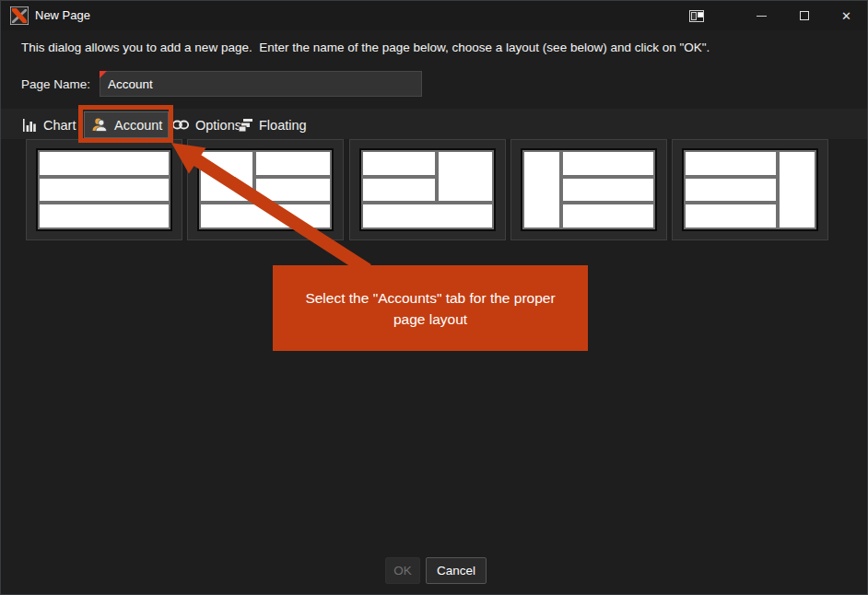  Describe the element at coordinates (430, 308) in the screenshot. I see `annotation-callout: Select the "Accounts" tab for the proper…` at that location.